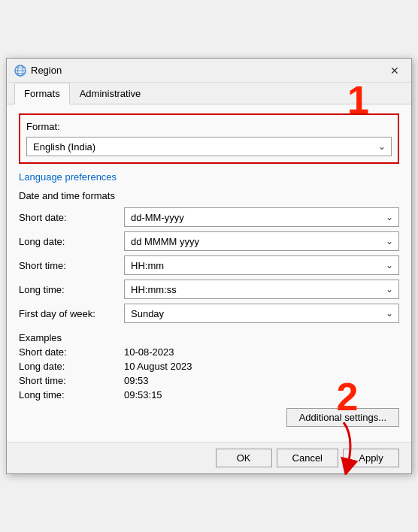 This screenshot has height=532, width=418. I want to click on close-button: ✕, so click(395, 71).